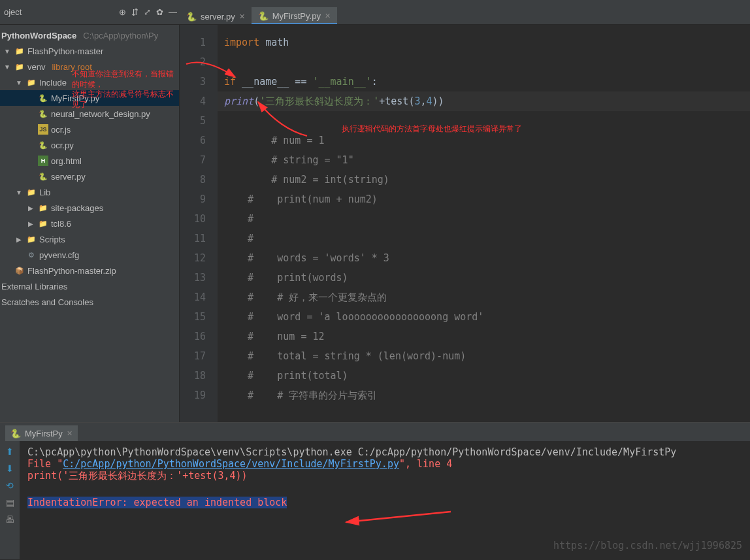 The image size is (750, 560). I want to click on run-tab-label: MyFirstPy, so click(44, 434).